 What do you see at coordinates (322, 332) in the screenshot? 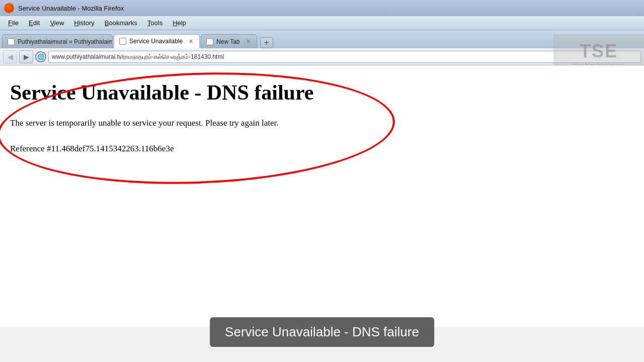
I see `bottom-tooltip: Service Unavailable - DNS failure` at bounding box center [322, 332].